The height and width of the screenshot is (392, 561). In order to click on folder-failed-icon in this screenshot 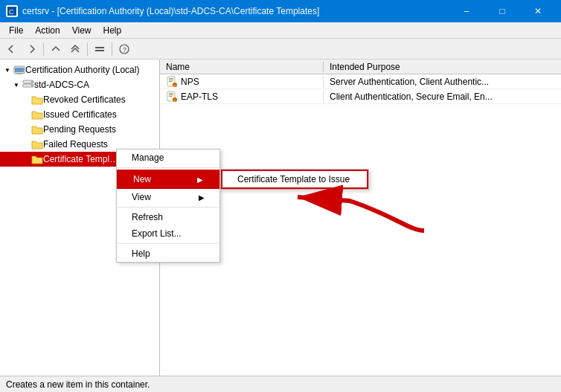, I will do `click(37, 144)`.